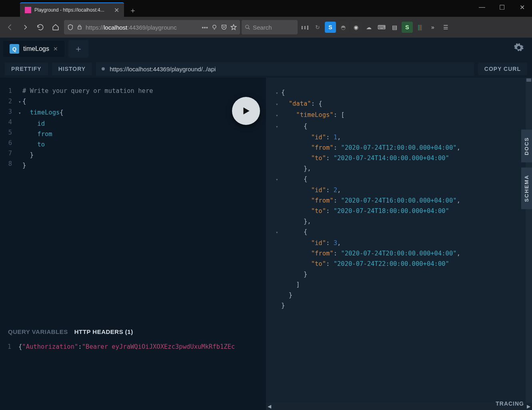 Image resolution: width=532 pixels, height=410 pixels. What do you see at coordinates (246, 111) in the screenshot?
I see `play-icon` at bounding box center [246, 111].